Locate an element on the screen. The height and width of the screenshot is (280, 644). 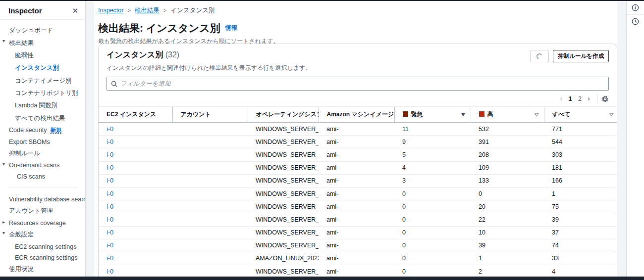
sidebar-item-label: 脆弱性 is located at coordinates (24, 55).